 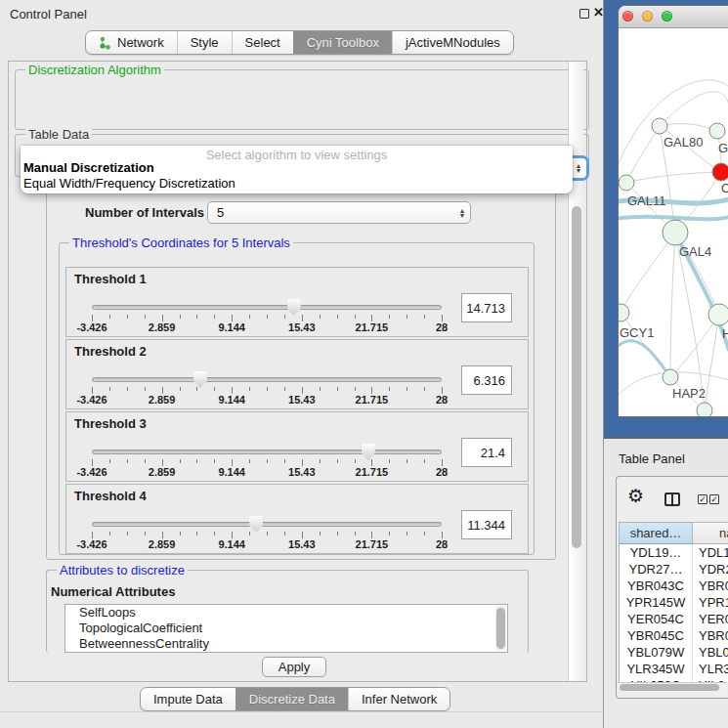 I want to click on table-row: YBR045CYBR0, so click(x=674, y=635).